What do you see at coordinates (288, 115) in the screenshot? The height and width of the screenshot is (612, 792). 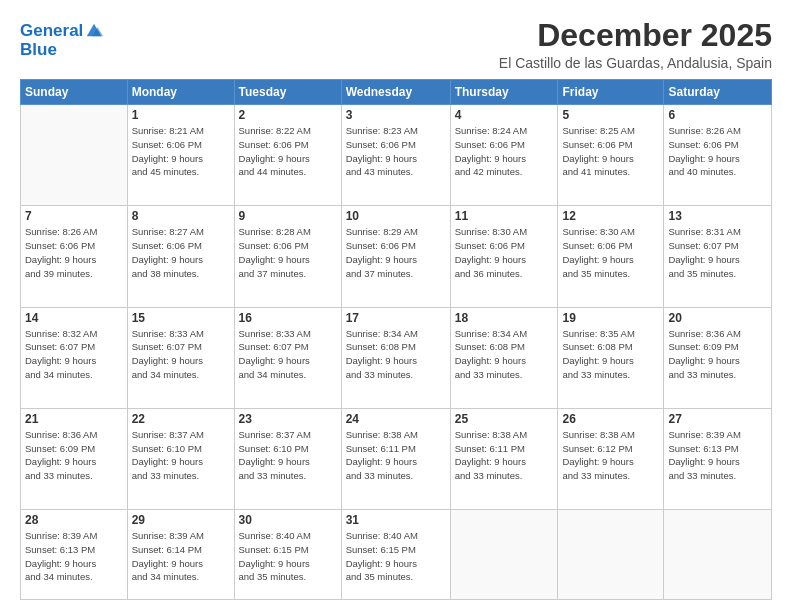 I see `day-number: 2` at bounding box center [288, 115].